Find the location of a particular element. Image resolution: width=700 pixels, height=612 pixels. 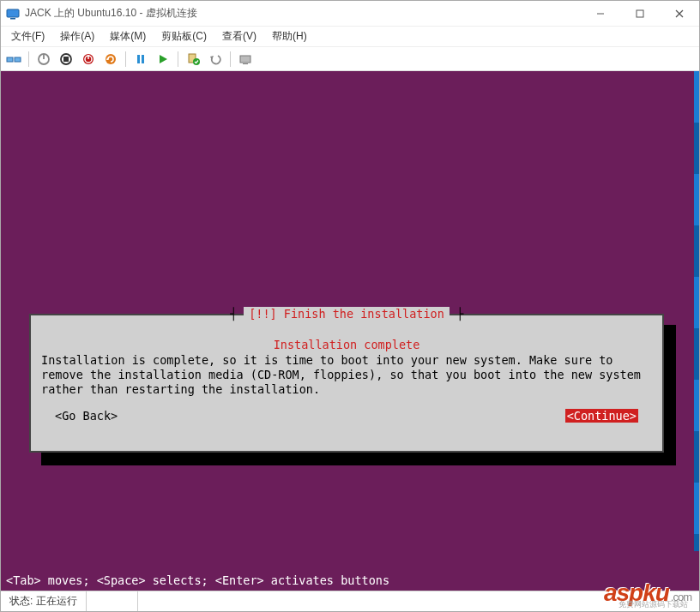

close-button is located at coordinates (679, 14).